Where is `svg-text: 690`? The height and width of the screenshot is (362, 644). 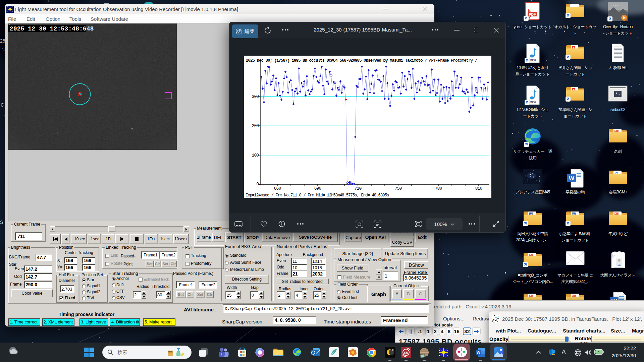 svg-text: 690 is located at coordinates (318, 188).